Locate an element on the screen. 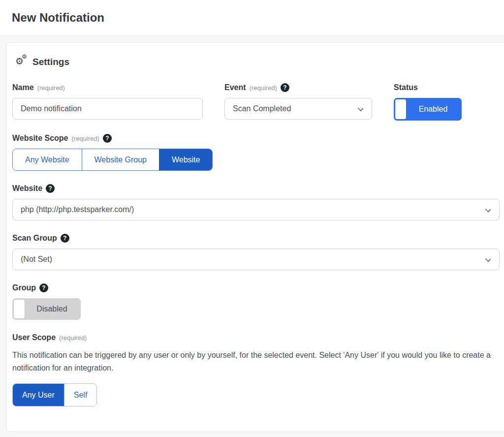 This screenshot has width=504, height=437. website-label-row: Website ? is located at coordinates (256, 188).